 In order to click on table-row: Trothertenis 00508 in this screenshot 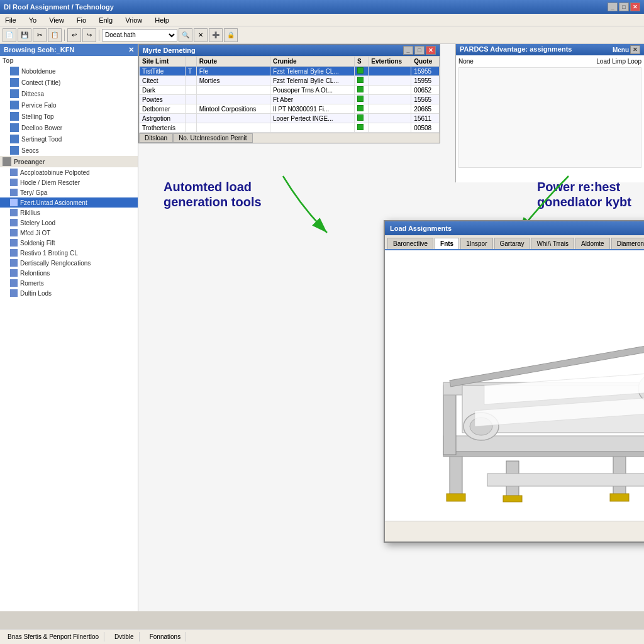, I will do `click(289, 128)`.